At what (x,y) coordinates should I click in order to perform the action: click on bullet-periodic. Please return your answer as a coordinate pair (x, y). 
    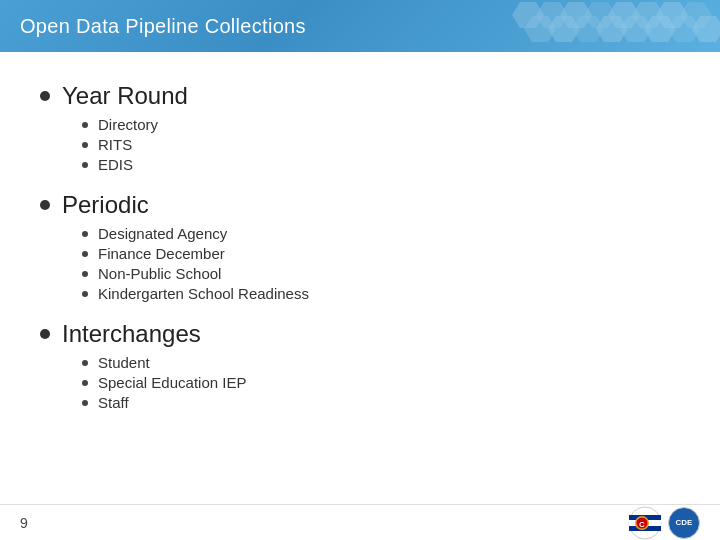
    Looking at the image, I should click on (45, 205).